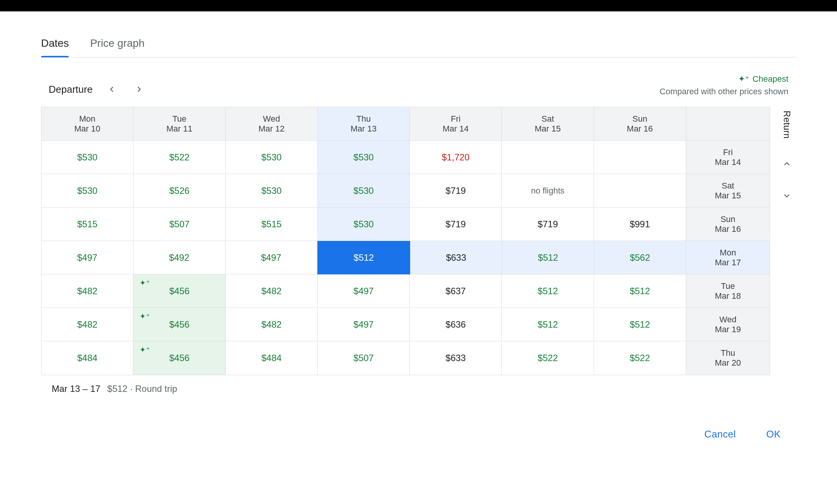  Describe the element at coordinates (456, 124) in the screenshot. I see `departure-column-header: FriMar 14` at that location.